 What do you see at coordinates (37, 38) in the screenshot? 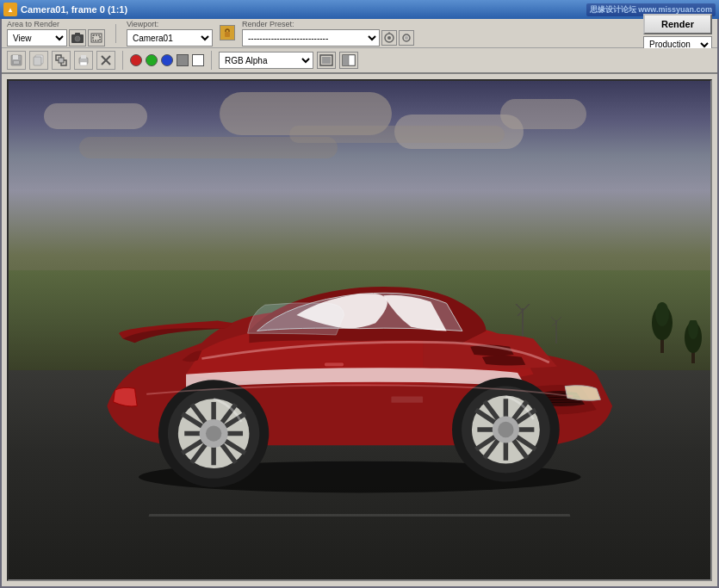
I see `area-to-render-dropdown: View` at bounding box center [37, 38].